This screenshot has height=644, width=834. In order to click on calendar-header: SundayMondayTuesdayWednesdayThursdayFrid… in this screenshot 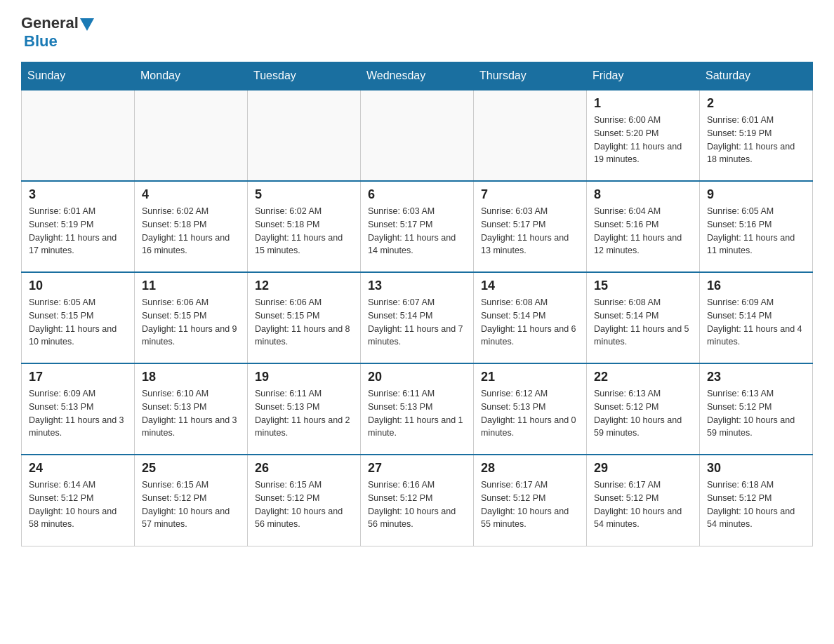, I will do `click(417, 76)`.